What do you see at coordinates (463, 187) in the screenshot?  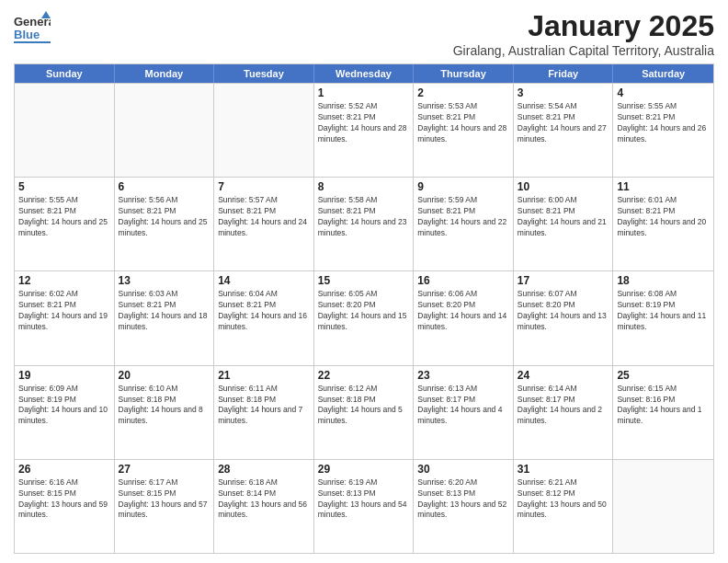 I see `day-number: 9` at bounding box center [463, 187].